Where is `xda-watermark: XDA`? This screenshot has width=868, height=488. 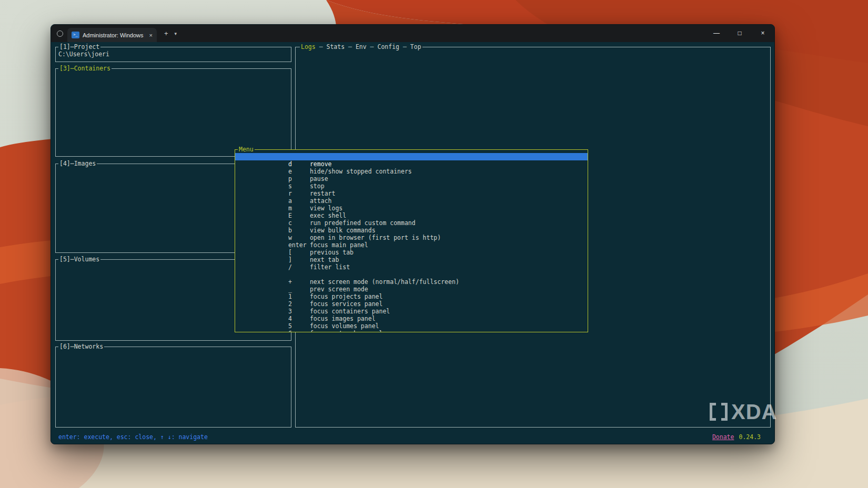
xda-watermark: XDA is located at coordinates (743, 412).